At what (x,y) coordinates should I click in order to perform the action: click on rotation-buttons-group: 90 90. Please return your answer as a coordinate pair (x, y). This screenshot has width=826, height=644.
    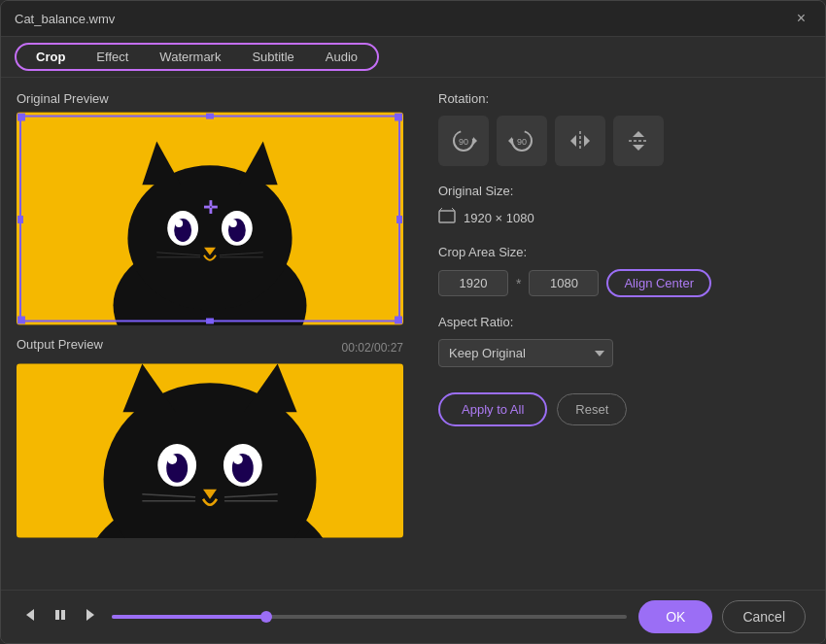
    Looking at the image, I should click on (622, 141).